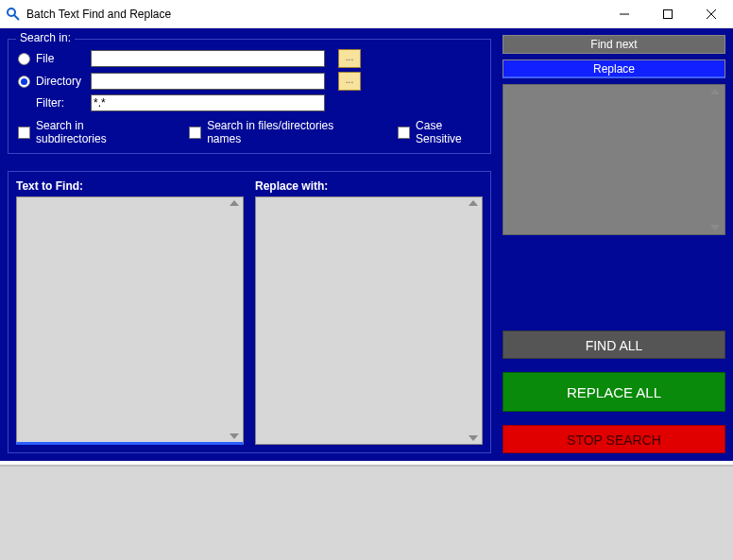 This screenshot has height=560, width=733. What do you see at coordinates (614, 160) in the screenshot?
I see `results-panel` at bounding box center [614, 160].